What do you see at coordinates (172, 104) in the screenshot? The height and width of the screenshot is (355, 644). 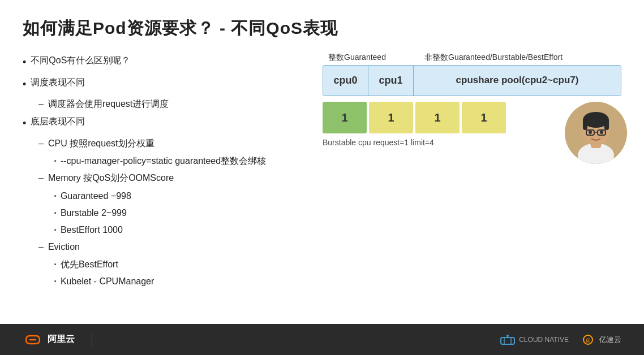 I see `bullet-l2-2-1: – 调度器会使用request进行调度` at bounding box center [172, 104].